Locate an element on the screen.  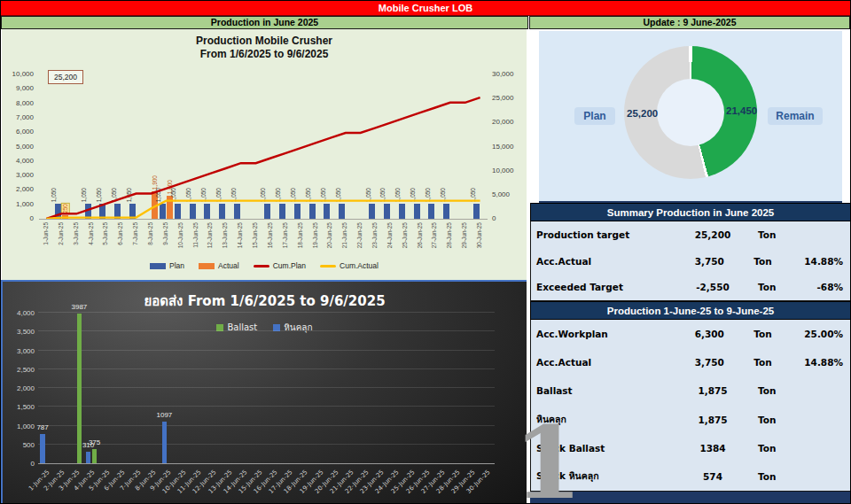
x-axis-label: 8-Jun-25 is located at coordinates (151, 234).